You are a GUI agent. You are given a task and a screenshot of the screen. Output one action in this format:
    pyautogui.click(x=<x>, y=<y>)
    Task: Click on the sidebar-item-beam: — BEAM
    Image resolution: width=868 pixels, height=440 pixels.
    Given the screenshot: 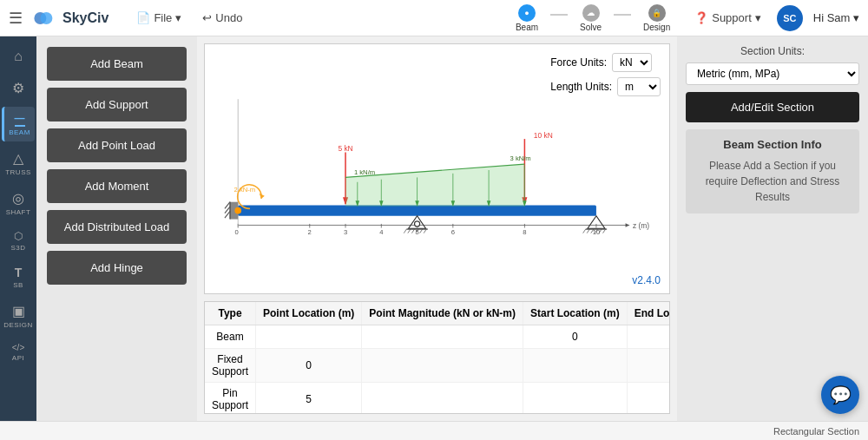 What is the action you would take?
    pyautogui.click(x=18, y=124)
    